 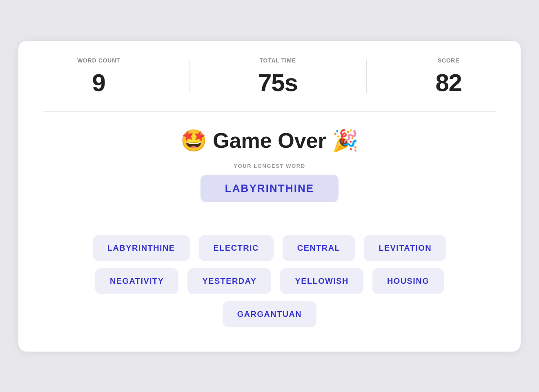 What do you see at coordinates (322, 281) in the screenshot?
I see `word-badge-yellowish: YELLOWISH` at bounding box center [322, 281].